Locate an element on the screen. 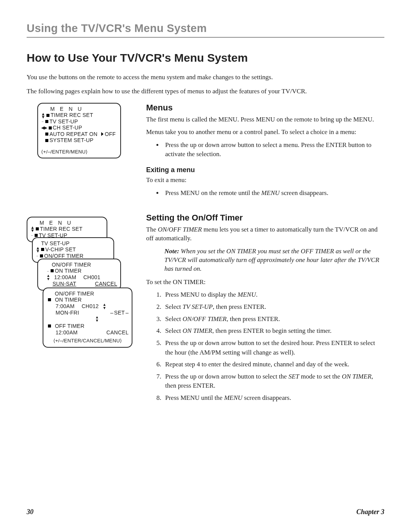  on-timer-label: ON TIMER is located at coordinates (68, 300).